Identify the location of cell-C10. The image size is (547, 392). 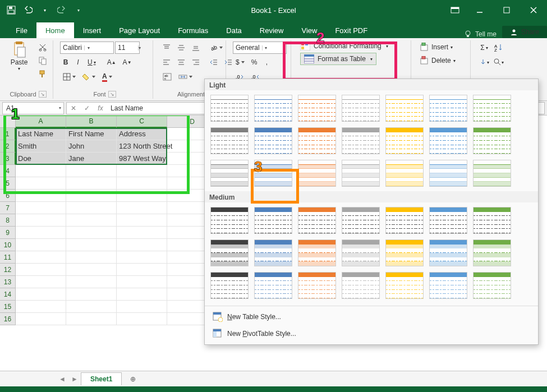
(142, 245).